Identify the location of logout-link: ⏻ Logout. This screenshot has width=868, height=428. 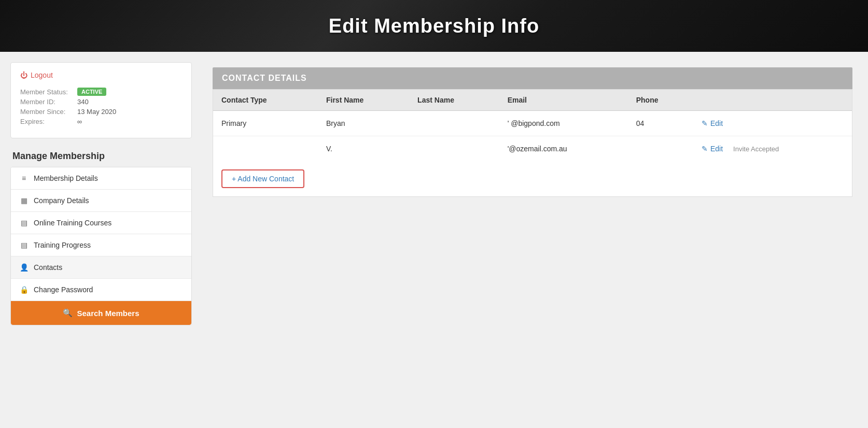
(101, 75).